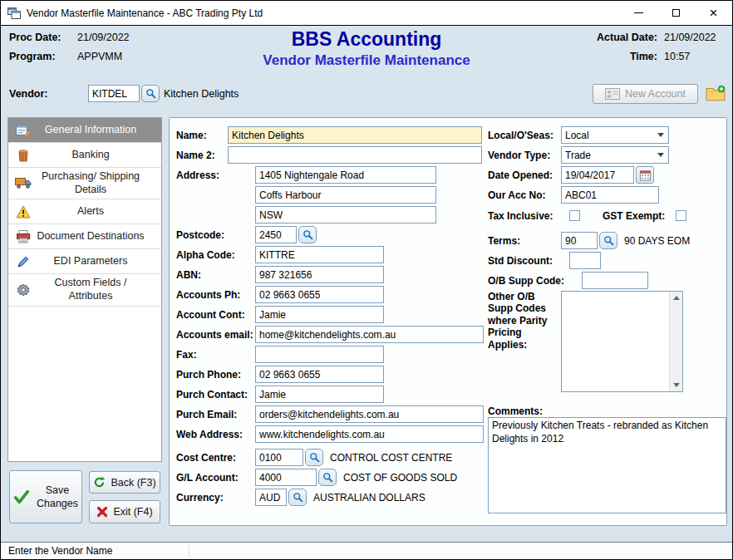 This screenshot has width=733, height=560. Describe the element at coordinates (535, 281) in the screenshot. I see `ob-supp-code-label: O/B Supp Code:` at that location.